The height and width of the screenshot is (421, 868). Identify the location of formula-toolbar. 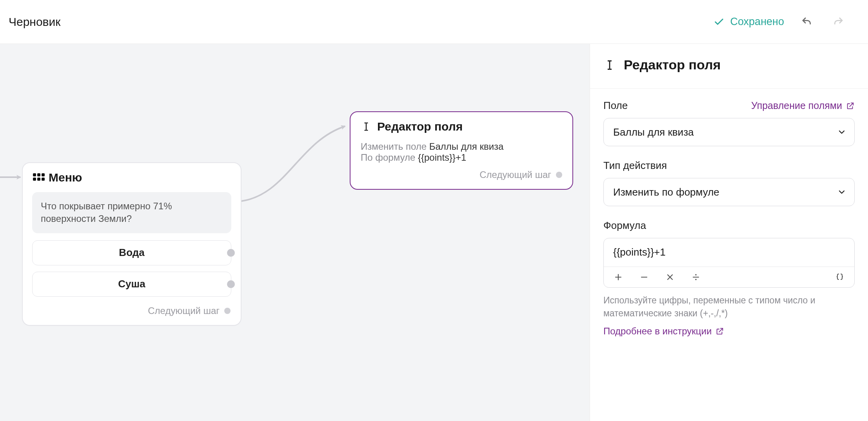
(729, 277).